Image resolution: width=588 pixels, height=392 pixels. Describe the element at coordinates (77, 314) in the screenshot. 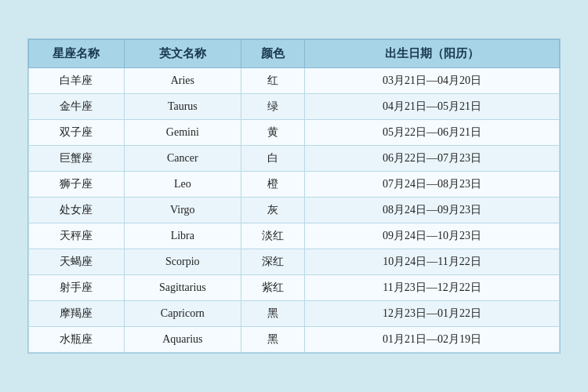

I see `cell-cn: 摩羯座` at that location.